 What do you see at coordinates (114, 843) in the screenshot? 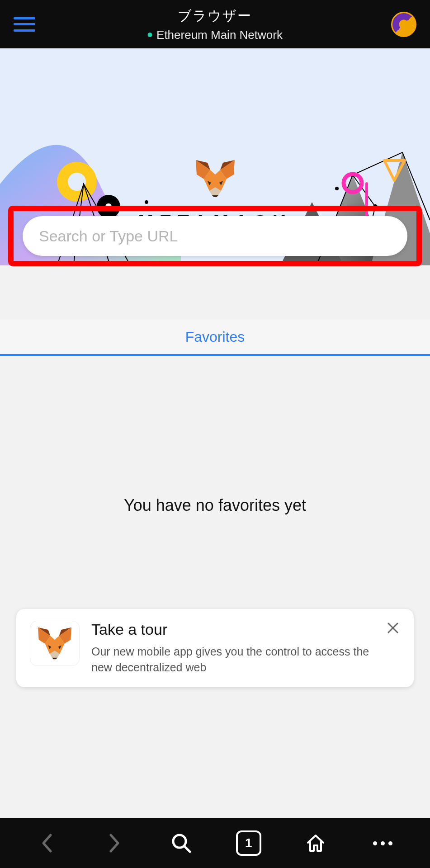
I see `chevron-right-icon` at bounding box center [114, 843].